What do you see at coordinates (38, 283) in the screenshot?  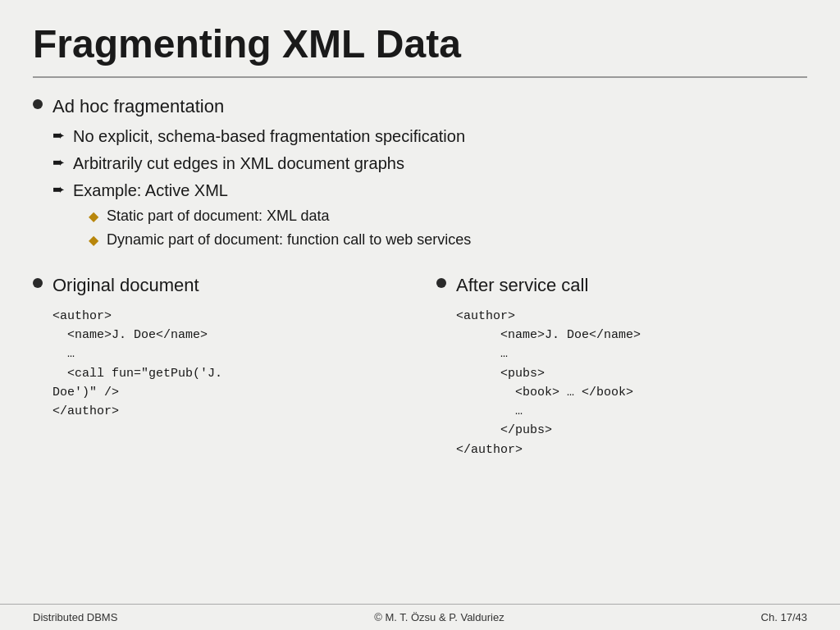 I see `col-left-dot` at bounding box center [38, 283].